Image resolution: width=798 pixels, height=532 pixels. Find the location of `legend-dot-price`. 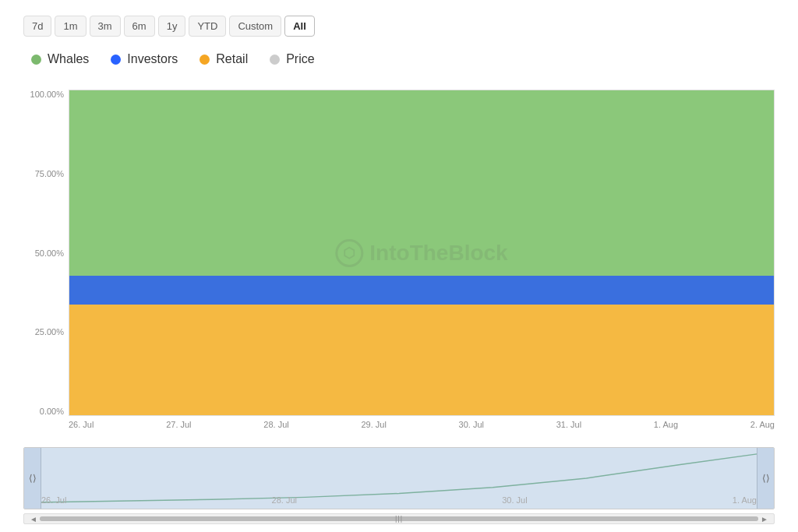

legend-dot-price is located at coordinates (274, 59).